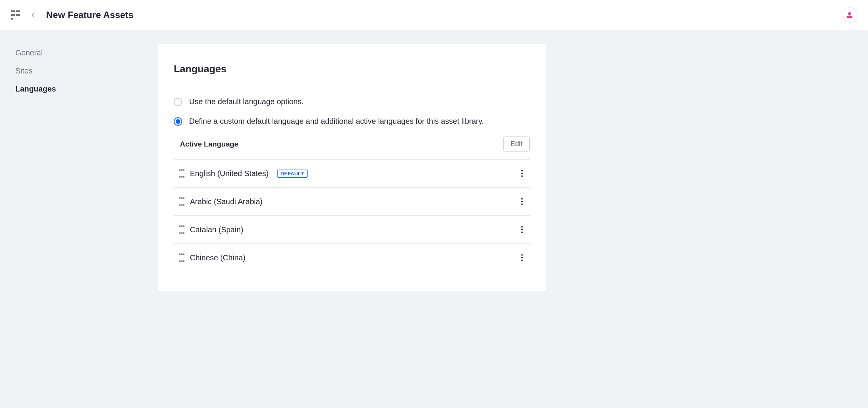 The width and height of the screenshot is (868, 408). What do you see at coordinates (352, 69) in the screenshot?
I see `panel-heading: Languages` at bounding box center [352, 69].